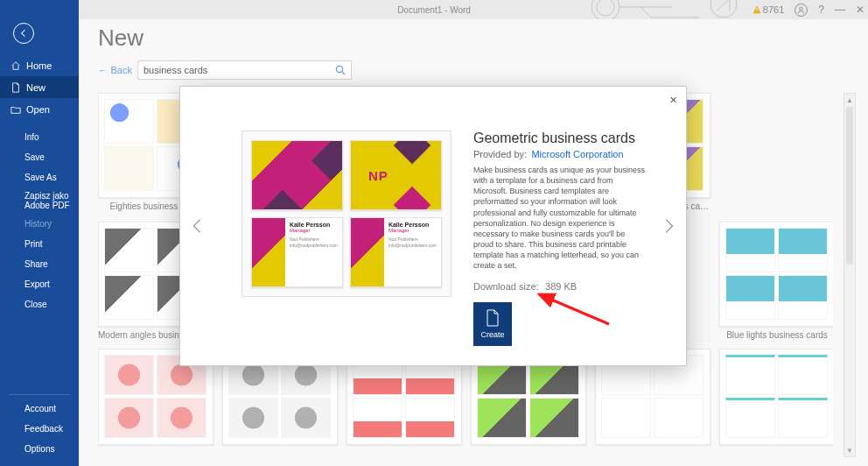 Image resolution: width=868 pixels, height=466 pixels. I want to click on nav-zapisz-jako-adobe-pdf: Zapisz jakoAdobe PDF, so click(39, 201).